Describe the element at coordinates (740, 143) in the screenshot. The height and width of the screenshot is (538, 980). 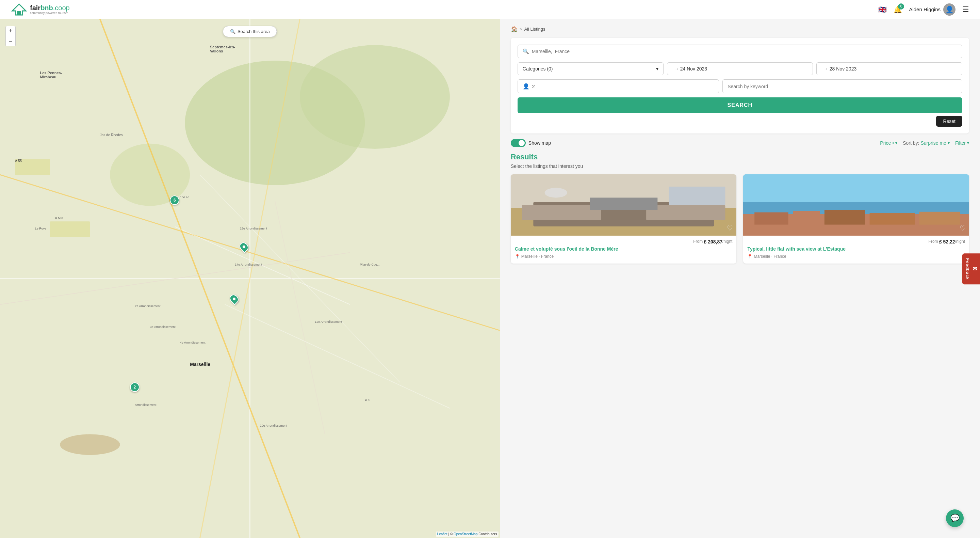
I see `controls-row: Show map Price • ▾ Sort by: Surprise me …` at that location.